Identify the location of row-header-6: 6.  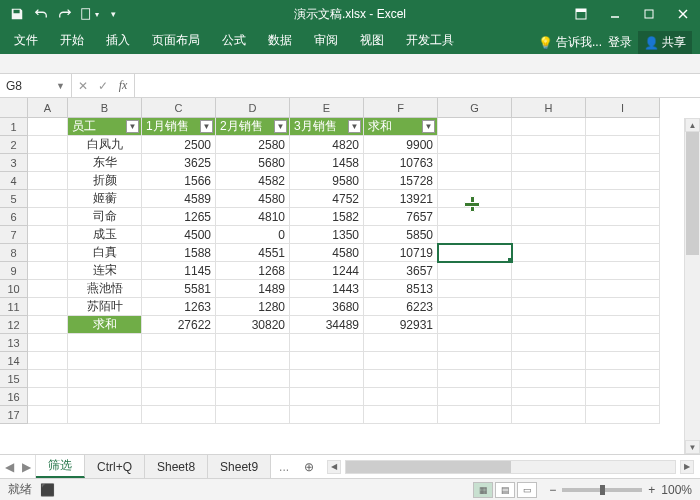
(14, 217).